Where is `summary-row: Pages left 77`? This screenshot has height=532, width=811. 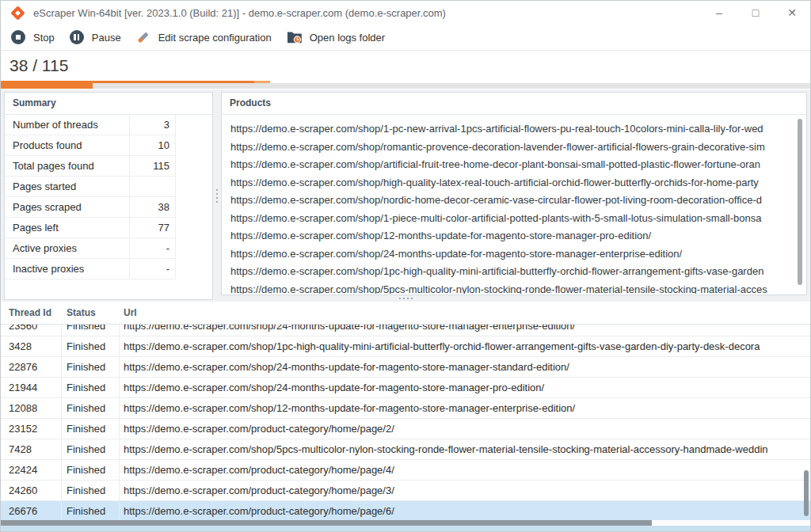
summary-row: Pages left 77 is located at coordinates (109, 228).